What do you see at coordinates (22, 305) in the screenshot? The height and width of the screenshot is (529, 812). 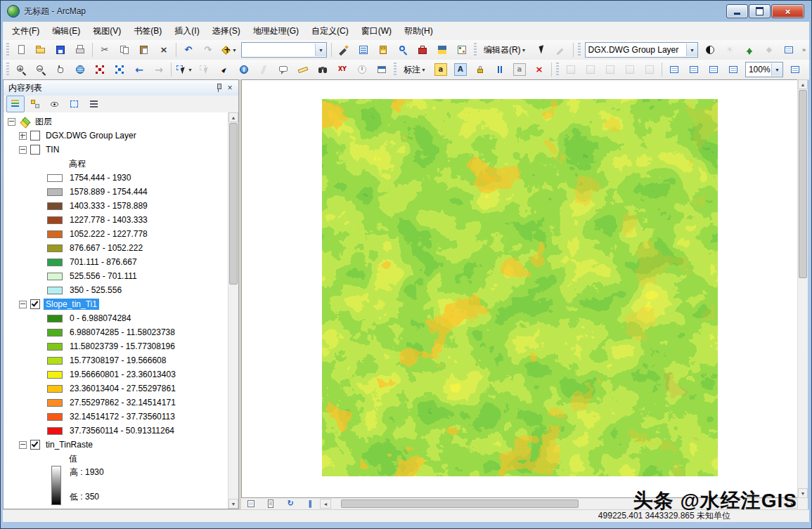 I see `layer-expander-slope-tin-ti1` at bounding box center [22, 305].